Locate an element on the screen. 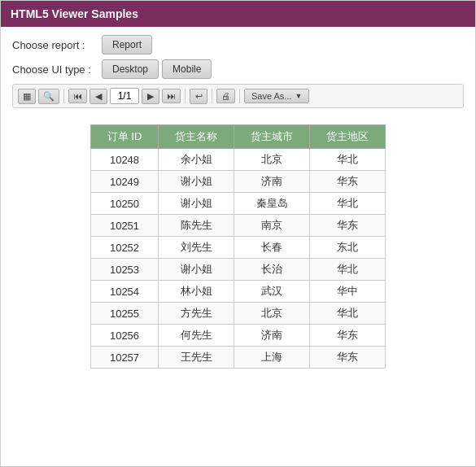 This screenshot has width=476, height=467. table-row: 10257王先生上海华东 is located at coordinates (238, 358).